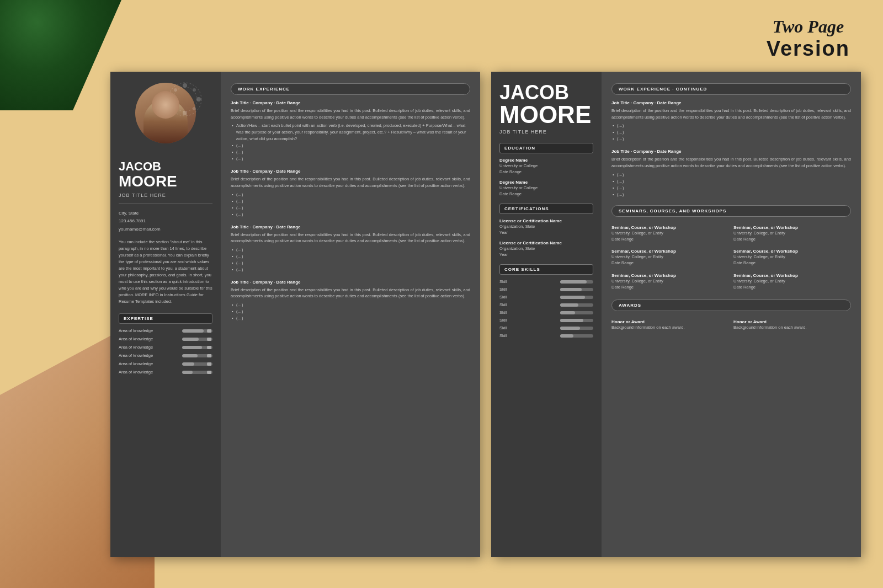 This screenshot has width=883, height=588. Describe the element at coordinates (166, 351) in the screenshot. I see `p1-skills-list: Area of knowledge Area of knowledge Area…` at that location.